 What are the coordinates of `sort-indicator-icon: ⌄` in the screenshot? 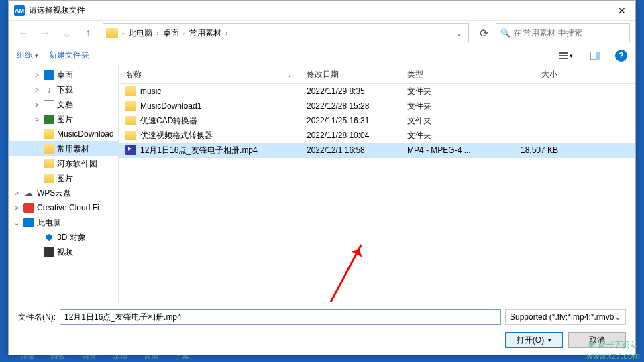 It's located at (290, 75).